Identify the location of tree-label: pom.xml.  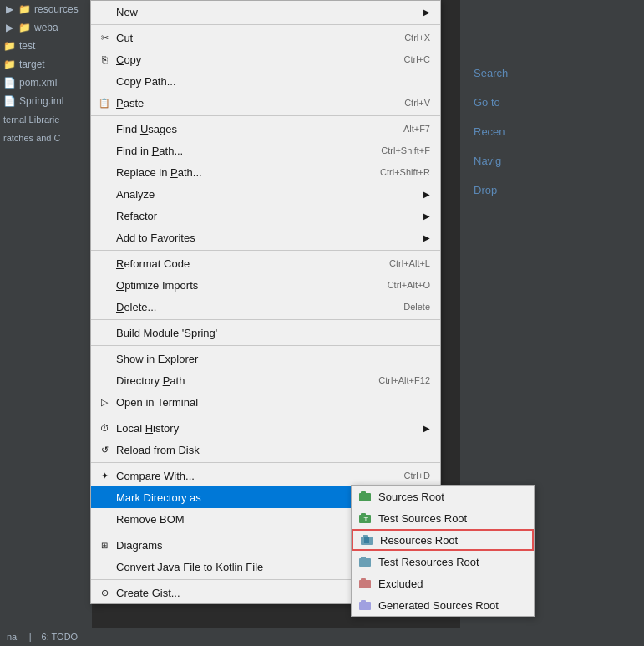
(38, 83).